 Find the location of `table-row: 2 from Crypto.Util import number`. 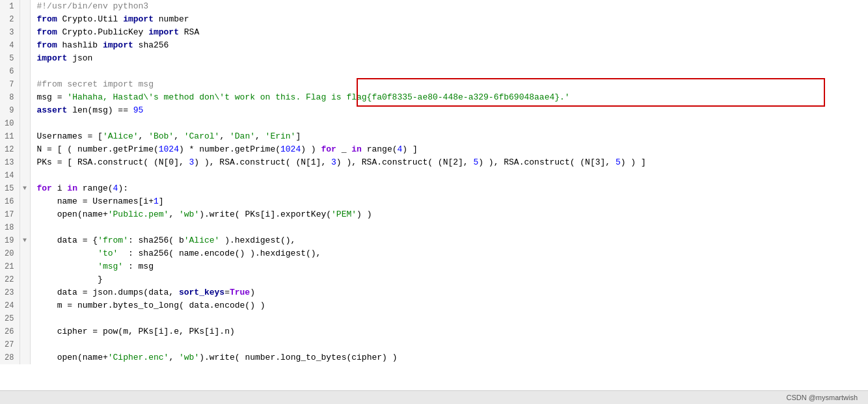

table-row: 2 from Crypto.Util import number is located at coordinates (434, 20).